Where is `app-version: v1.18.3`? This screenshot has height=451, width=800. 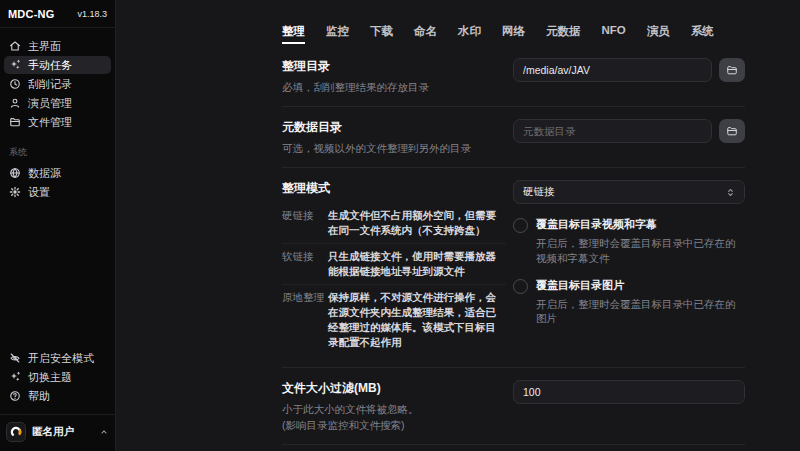 app-version: v1.18.3 is located at coordinates (92, 14).